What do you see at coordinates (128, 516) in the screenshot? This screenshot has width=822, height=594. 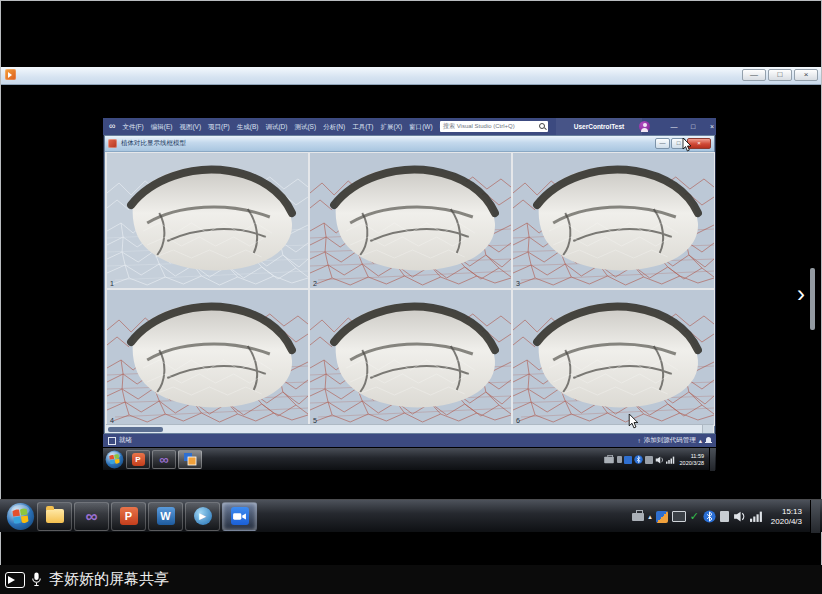 I see `taskbar-powerpoint: P` at bounding box center [128, 516].